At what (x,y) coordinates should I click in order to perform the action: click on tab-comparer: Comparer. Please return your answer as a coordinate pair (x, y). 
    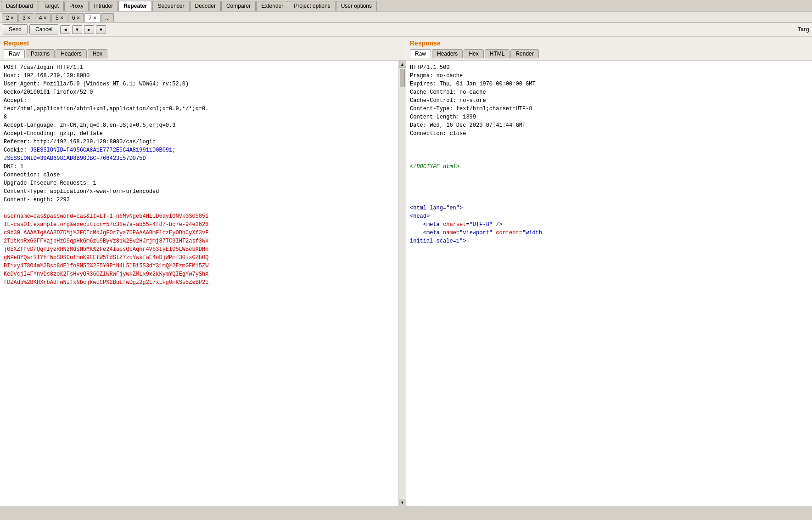
    Looking at the image, I should click on (239, 6).